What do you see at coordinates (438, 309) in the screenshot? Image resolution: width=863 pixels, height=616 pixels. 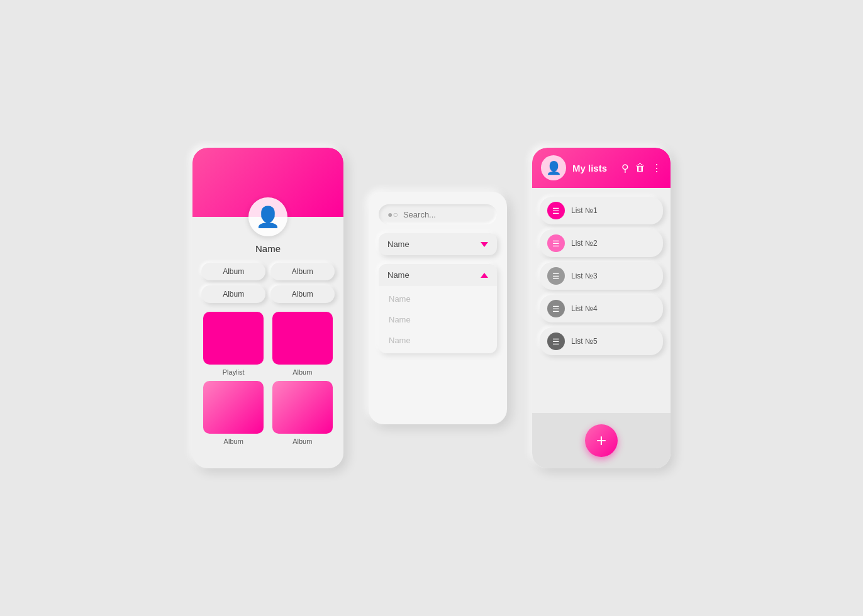 I see `dropdown-open: Name Name Name Name` at bounding box center [438, 309].